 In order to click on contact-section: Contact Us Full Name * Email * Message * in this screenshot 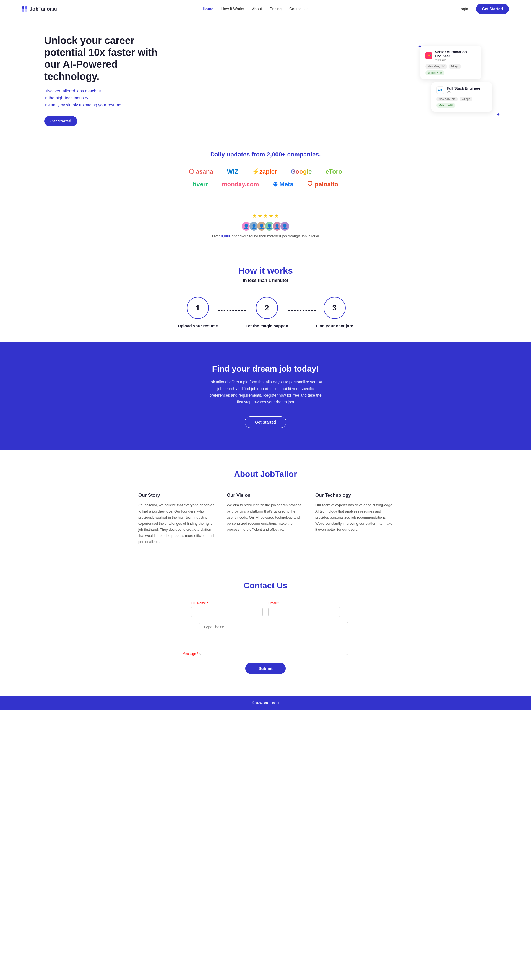, I will do `click(266, 630)`.